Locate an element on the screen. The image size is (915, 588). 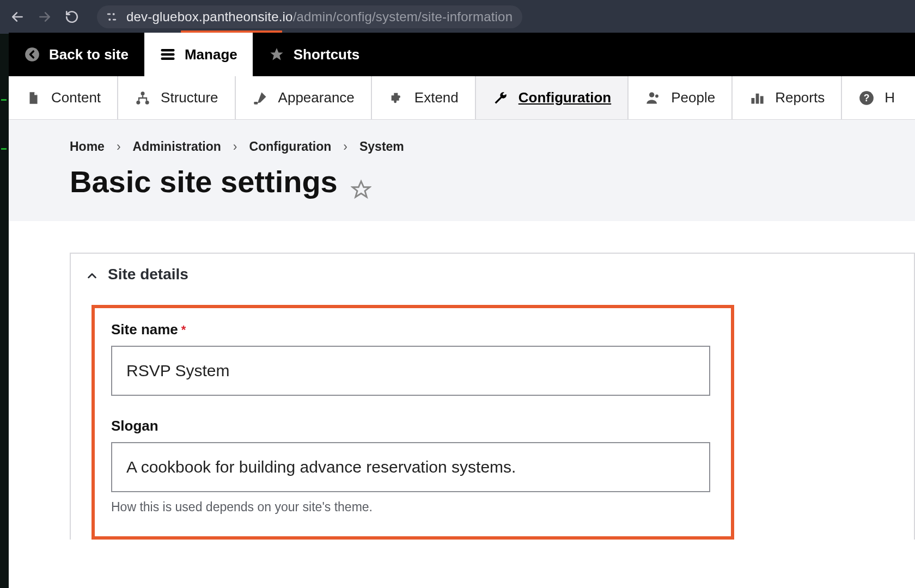
puzzle-icon is located at coordinates (396, 98).